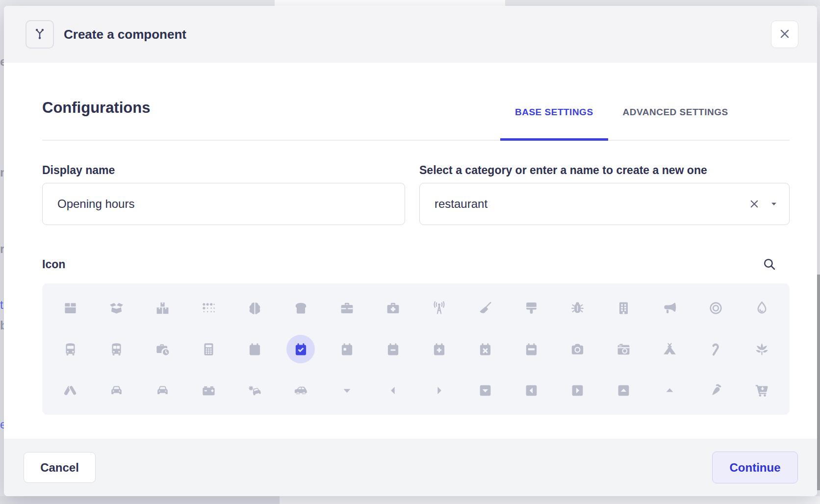  I want to click on icon-cell-building, so click(623, 308).